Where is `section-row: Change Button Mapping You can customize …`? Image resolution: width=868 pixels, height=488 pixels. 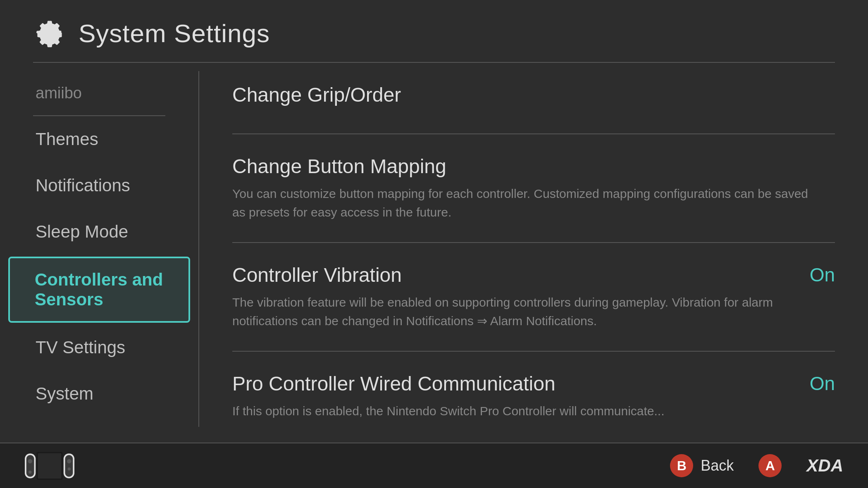 section-row: Change Button Mapping You can customize … is located at coordinates (534, 188).